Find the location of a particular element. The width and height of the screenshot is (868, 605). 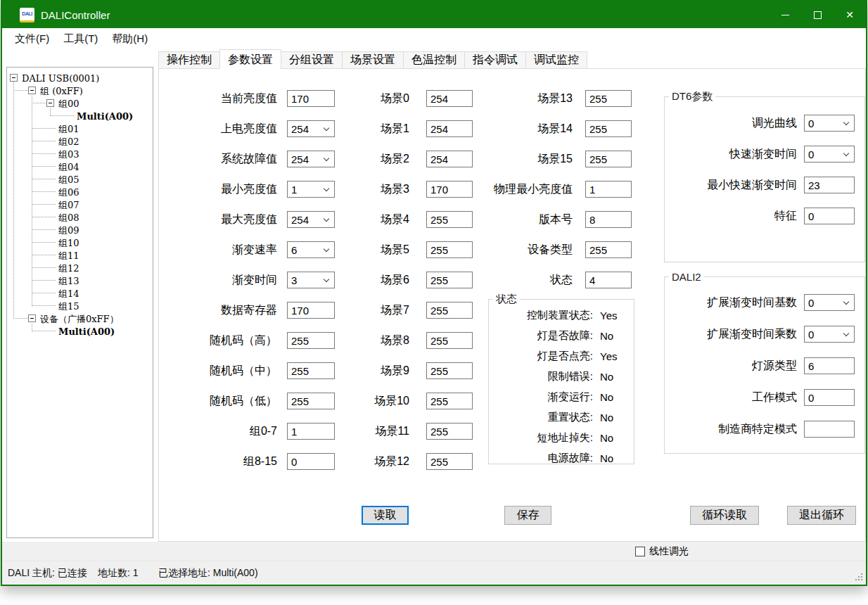

manufacturer-specific-mode-input is located at coordinates (829, 429).